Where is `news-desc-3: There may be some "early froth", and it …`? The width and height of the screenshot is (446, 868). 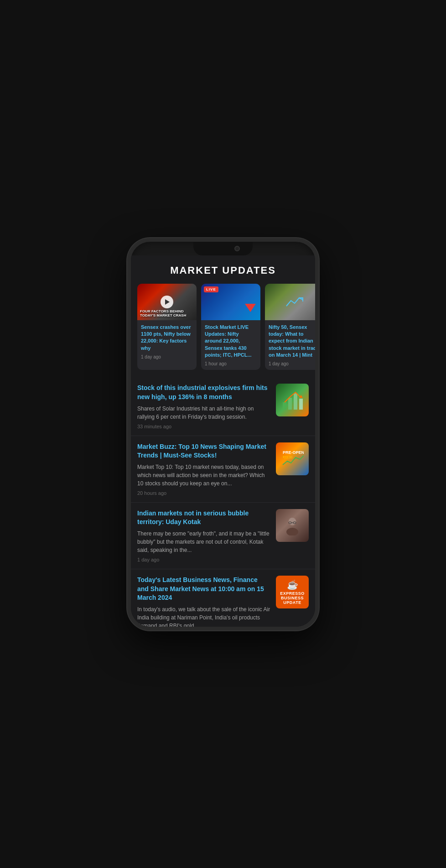
news-desc-3: There may be some "early froth", and it … is located at coordinates (204, 542).